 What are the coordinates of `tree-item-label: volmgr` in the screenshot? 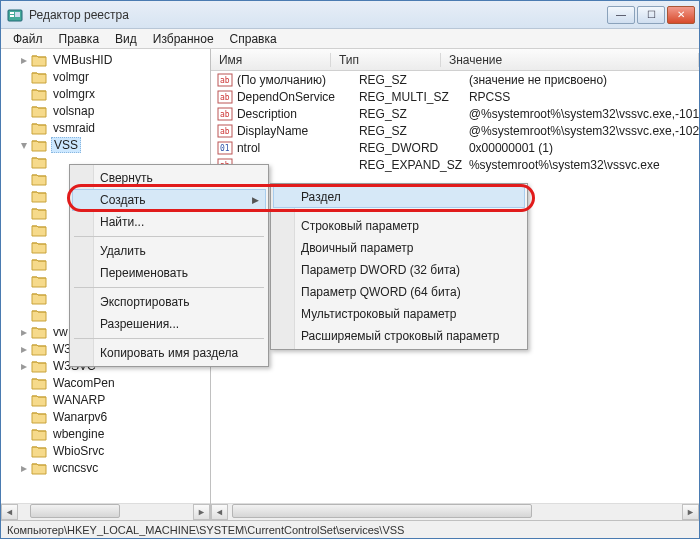 It's located at (71, 77).